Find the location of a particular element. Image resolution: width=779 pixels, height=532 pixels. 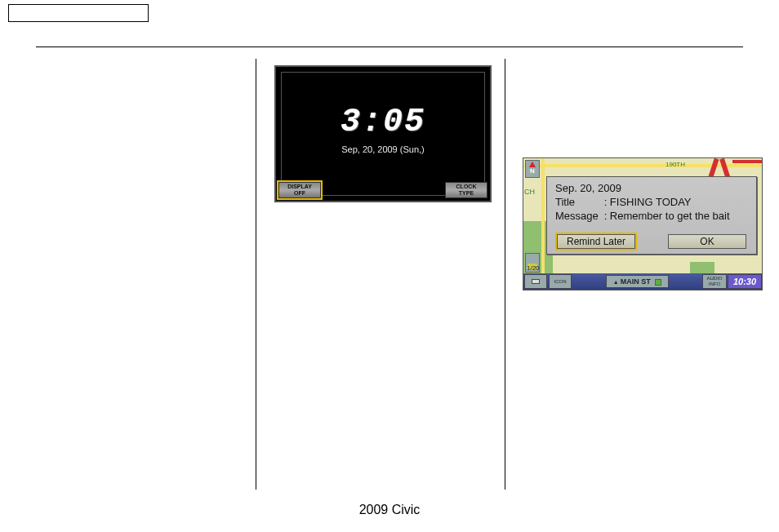

clock-screen: 3:05 Sep, 20, 2009 (Sun,) DISPLAY OFF CL… is located at coordinates (383, 134).